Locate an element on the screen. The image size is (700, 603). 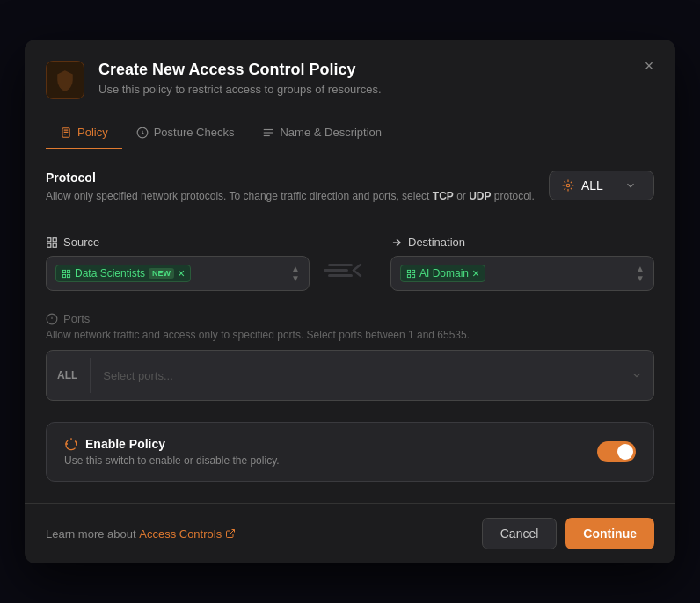
destination-arrow-down: ▼ is located at coordinates (640, 279).